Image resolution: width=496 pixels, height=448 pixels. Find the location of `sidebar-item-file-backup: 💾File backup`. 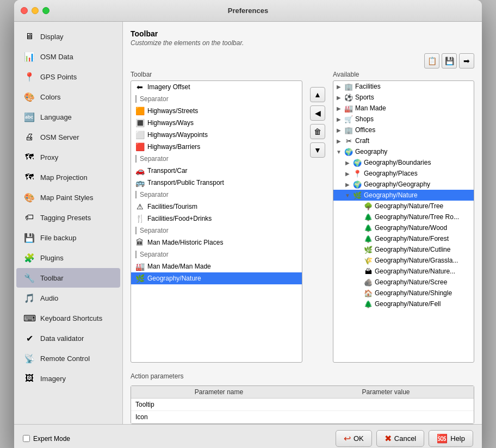

sidebar-item-file-backup: 💾File backup is located at coordinates (69, 238).